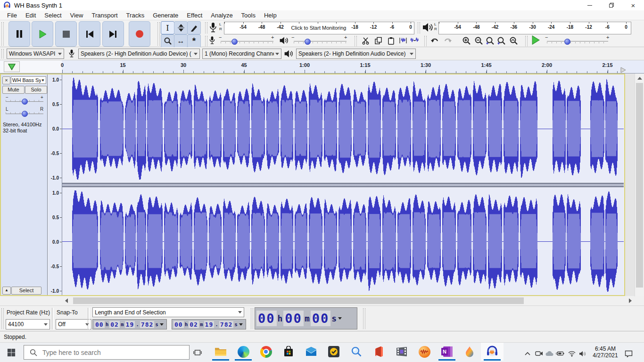 The image size is (644, 362). What do you see at coordinates (311, 352) in the screenshot?
I see `taskbar-app-mail` at bounding box center [311, 352].